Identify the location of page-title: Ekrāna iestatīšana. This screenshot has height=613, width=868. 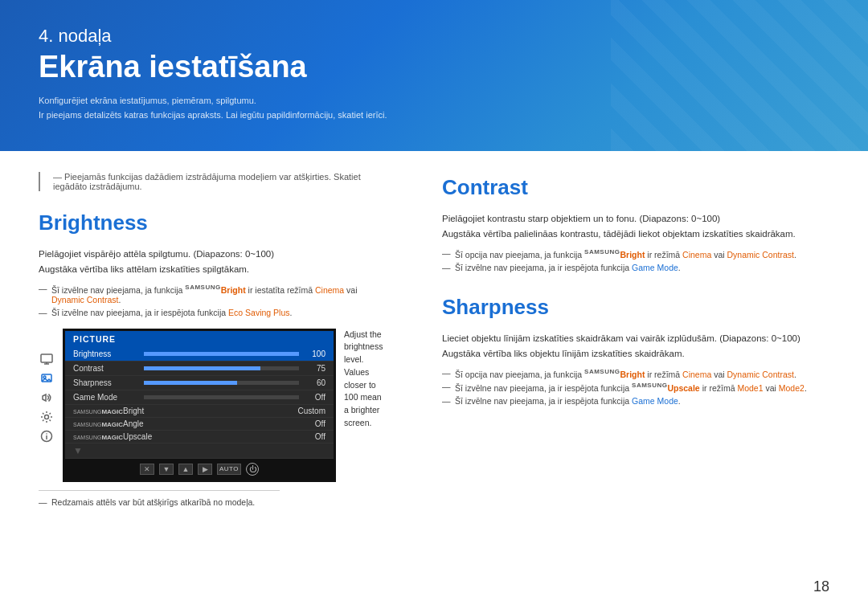
(434, 67).